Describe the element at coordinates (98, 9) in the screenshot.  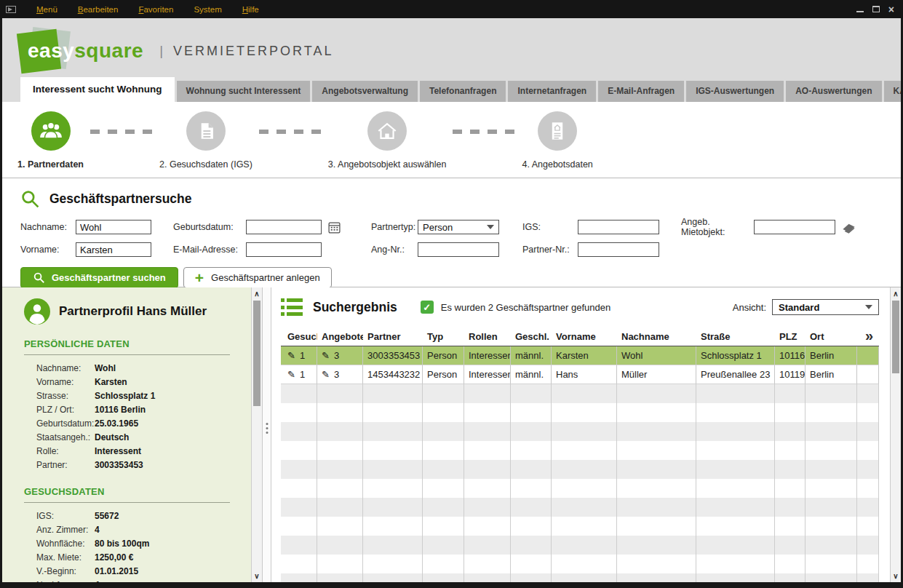
I see `menu-item-bearbeiten: Bearbeiten` at that location.